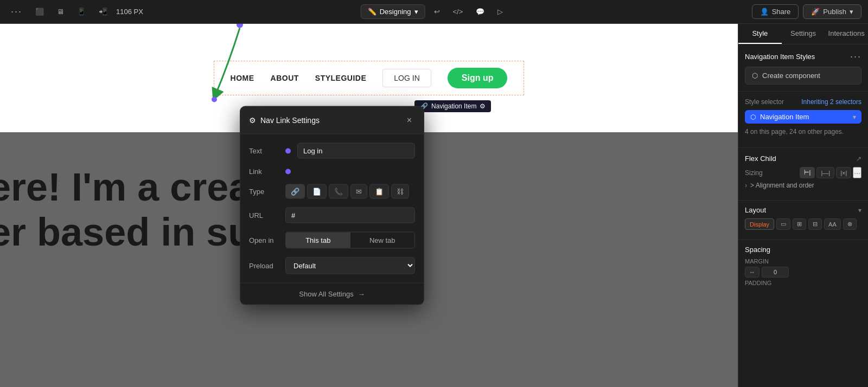 The image size is (868, 387). I want to click on tab-settings: Settings, so click(803, 34).